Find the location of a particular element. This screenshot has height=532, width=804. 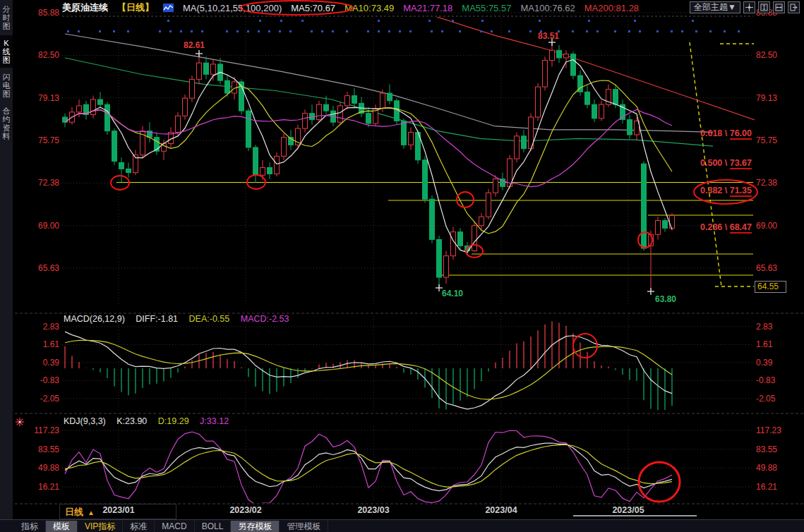

tab-standard: 标准 is located at coordinates (138, 526).